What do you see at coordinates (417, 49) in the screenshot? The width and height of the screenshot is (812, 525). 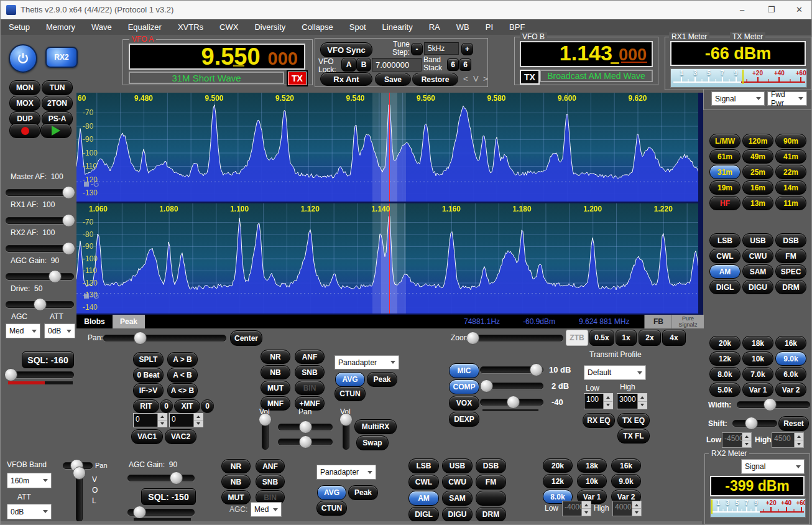 I see `tune-step-minus-button: -` at bounding box center [417, 49].